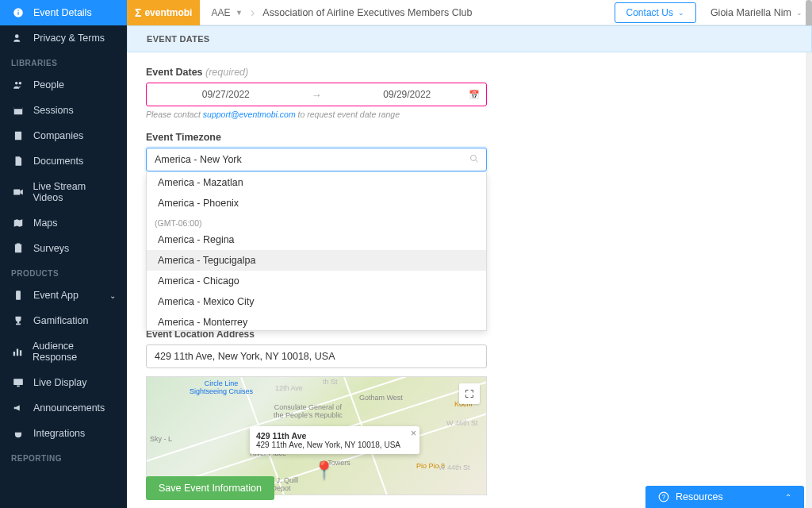 Image resolution: width=812 pixels, height=508 pixels. Describe the element at coordinates (63, 433) in the screenshot. I see `sidebar-item-integrations: Integrations` at that location.